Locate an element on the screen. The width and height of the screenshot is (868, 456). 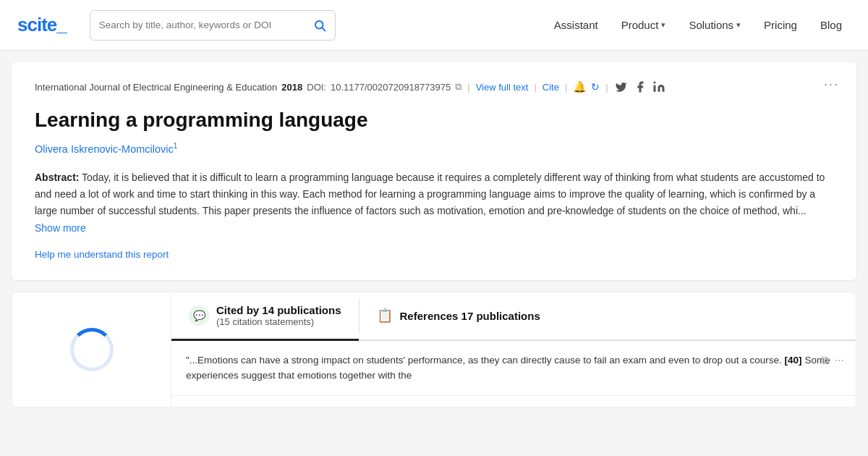
cited-by-label: Cited by 14 publications is located at coordinates (279, 310).